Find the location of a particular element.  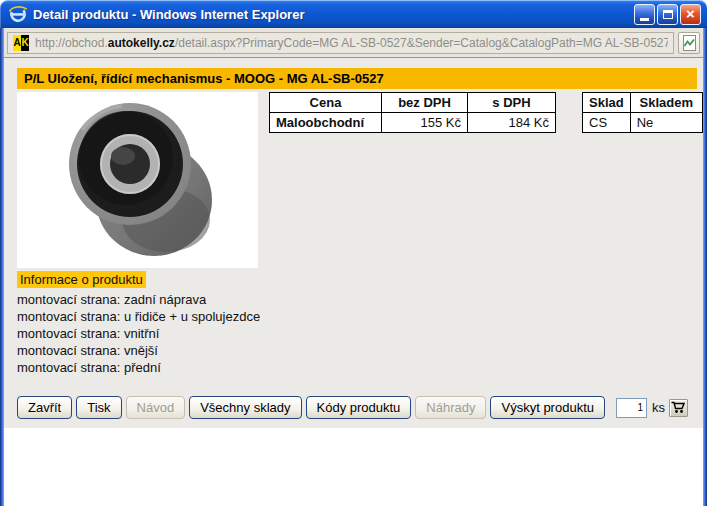

title-bar: Detail produktu - Windows Internet Explo… is located at coordinates (354, 14).